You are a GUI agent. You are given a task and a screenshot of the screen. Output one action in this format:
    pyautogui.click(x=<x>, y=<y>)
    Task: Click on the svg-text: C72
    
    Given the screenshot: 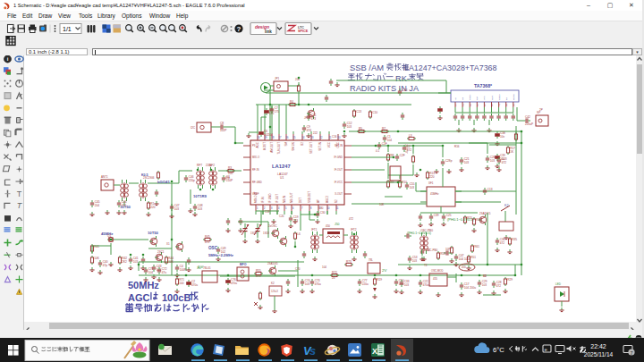 What is the action you would take?
    pyautogui.click(x=165, y=269)
    